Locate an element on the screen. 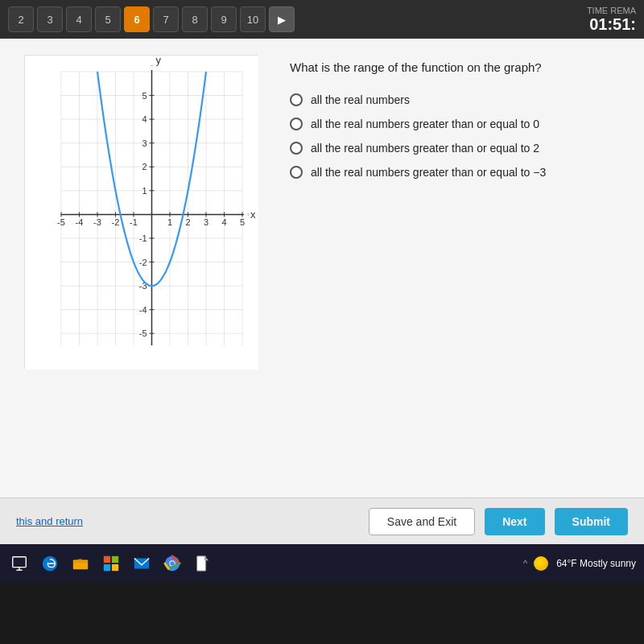 Image resolution: width=644 pixels, height=644 pixels. tab-3: 3 is located at coordinates (50, 19).